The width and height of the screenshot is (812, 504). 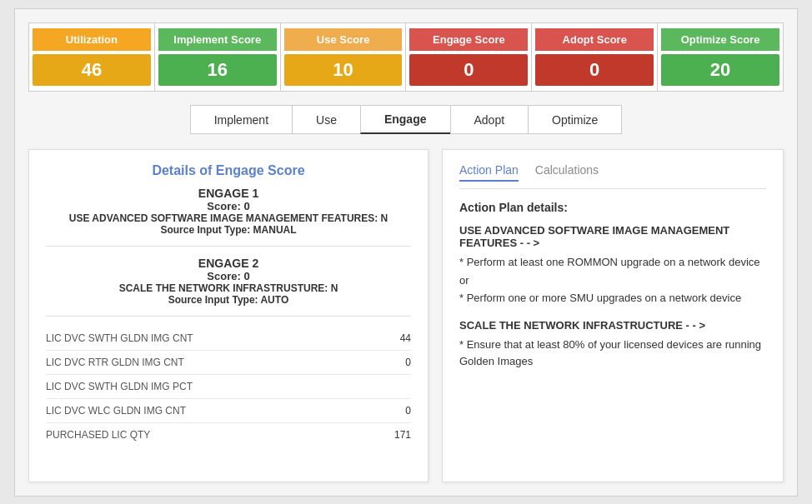 What do you see at coordinates (613, 298) in the screenshot?
I see `action-plan-item-0-2: * Perform one or more SMU upgrades on a …` at bounding box center [613, 298].